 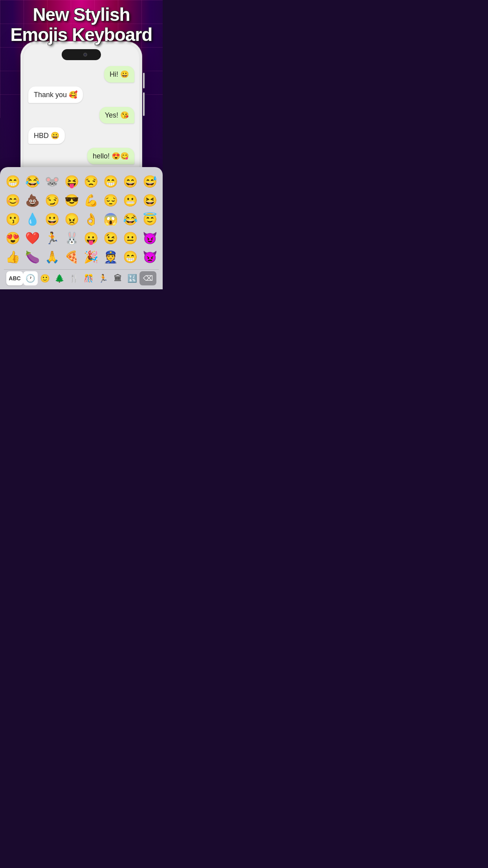 What do you see at coordinates (111, 257) in the screenshot?
I see `emoji-police: 👮` at bounding box center [111, 257].